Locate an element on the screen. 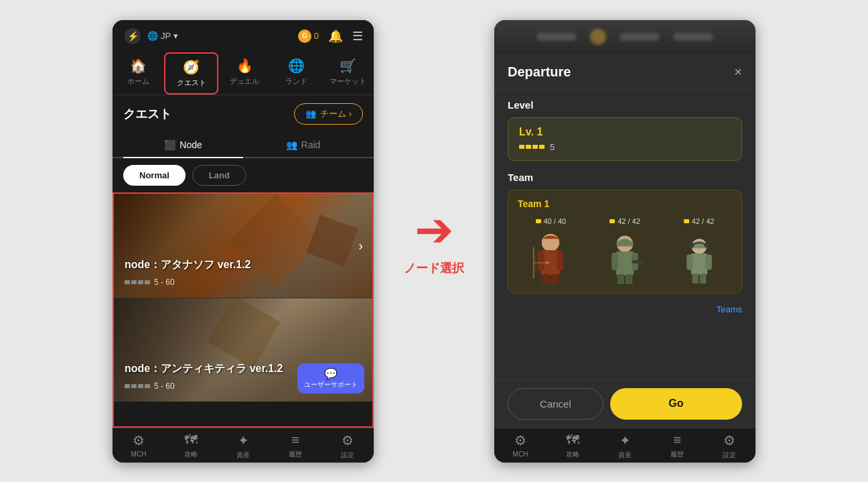 This screenshot has width=868, height=482. quest-info-1: node：アタナソフ ver.1.2 5 - 60 is located at coordinates (188, 272).